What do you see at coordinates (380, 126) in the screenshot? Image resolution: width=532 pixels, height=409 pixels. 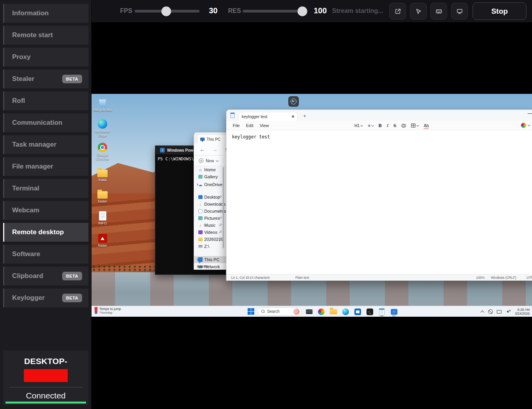 I see `bold-button: B` at bounding box center [380, 126].